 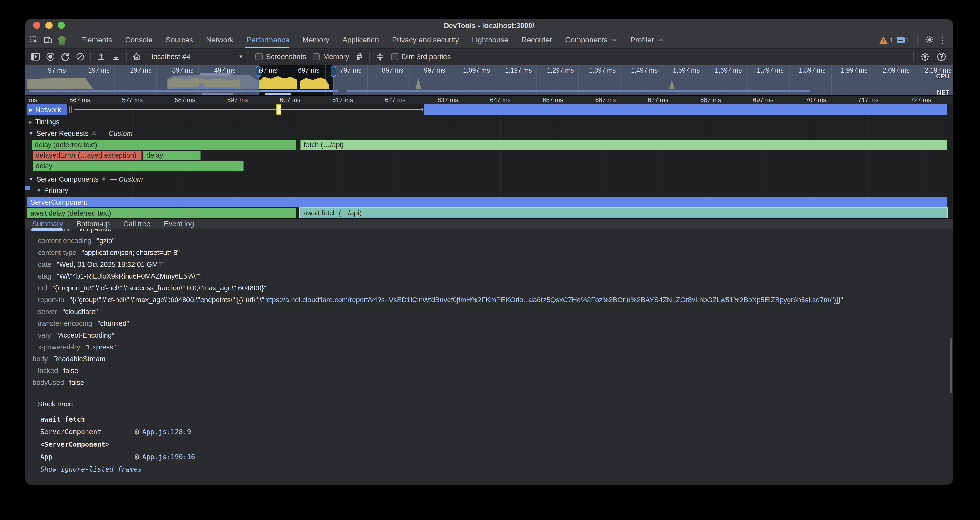 What do you see at coordinates (52, 190) in the screenshot?
I see `track-primary: ▼ Primary` at bounding box center [52, 190].